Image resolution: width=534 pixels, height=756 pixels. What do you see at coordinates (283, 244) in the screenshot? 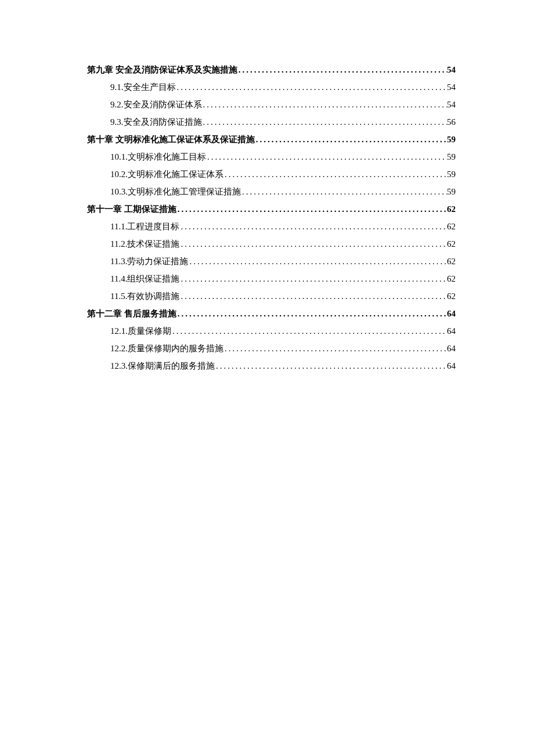
I see `toc-entry: 11.2.技术保证措施62` at bounding box center [283, 244].